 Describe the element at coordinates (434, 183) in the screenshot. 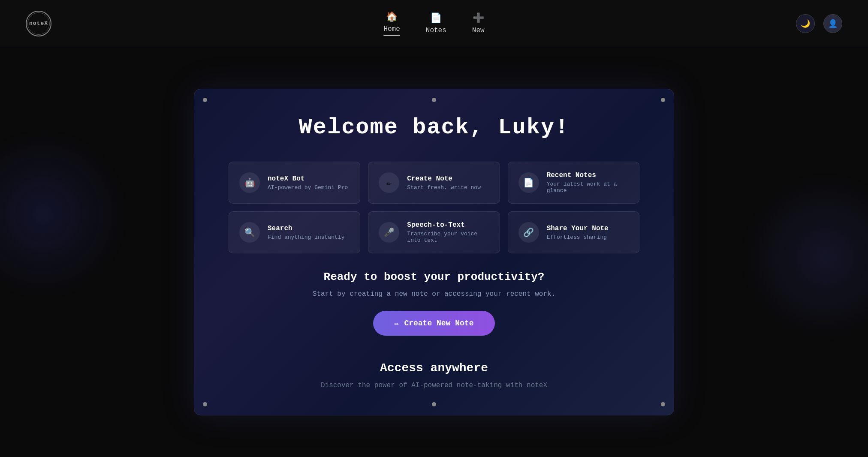

I see `feature-create-note: ✏️ Create Note Start fresh, write now` at that location.